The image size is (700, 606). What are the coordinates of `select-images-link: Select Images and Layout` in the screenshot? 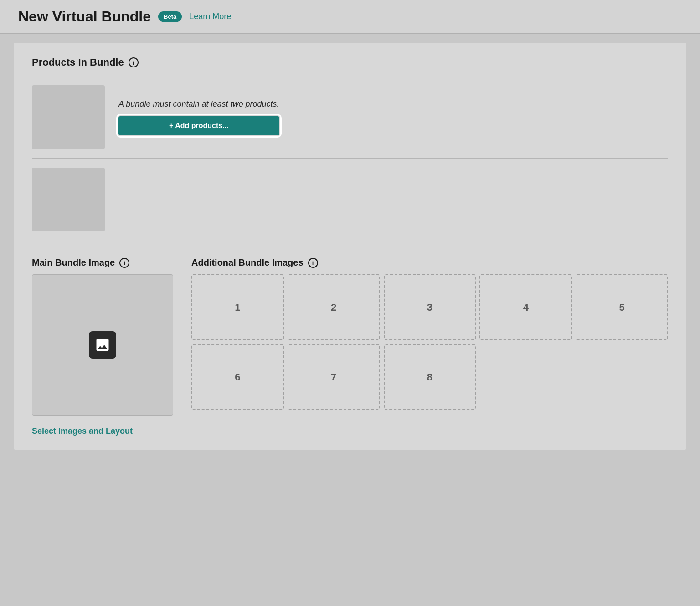 It's located at (82, 431).